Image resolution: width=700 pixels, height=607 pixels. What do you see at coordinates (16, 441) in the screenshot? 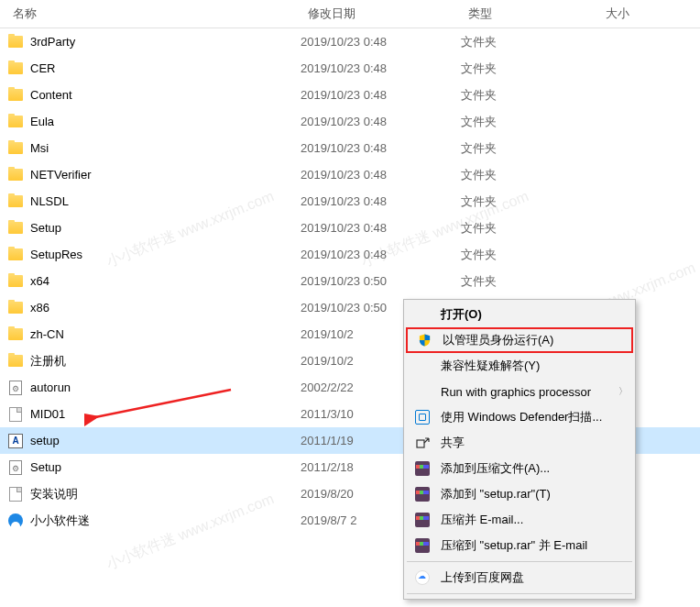
I see `app-icon: A` at bounding box center [16, 441].